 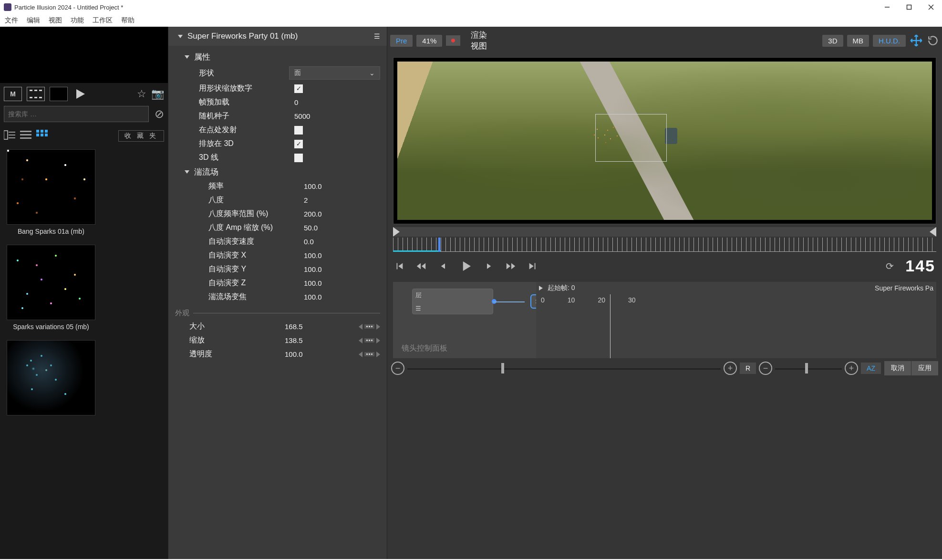 I want to click on camera-icon: 📷, so click(x=157, y=94).